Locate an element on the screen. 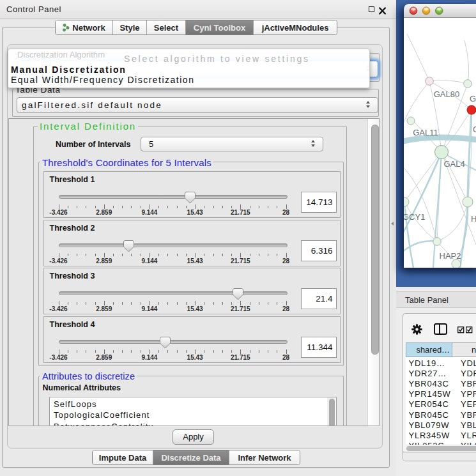 The image size is (476, 476). svg-text: GAL… is located at coordinates (473, 98).